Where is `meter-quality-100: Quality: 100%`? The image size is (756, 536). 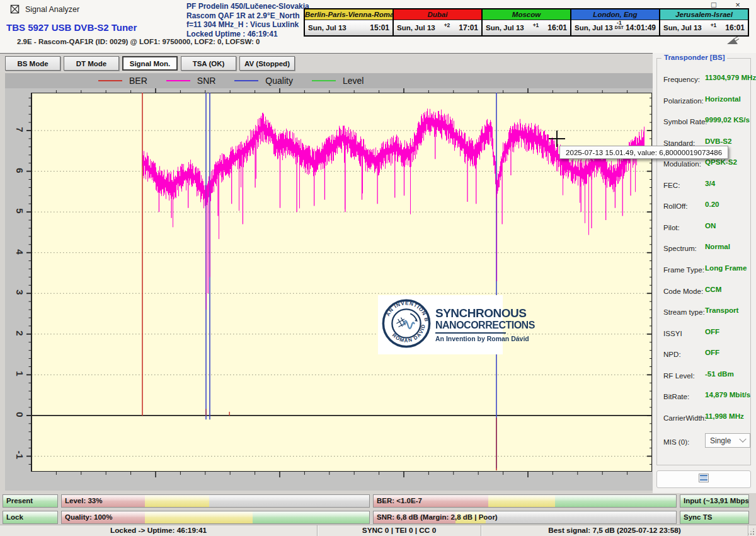 meter-quality-100: Quality: 100% is located at coordinates (215, 517).